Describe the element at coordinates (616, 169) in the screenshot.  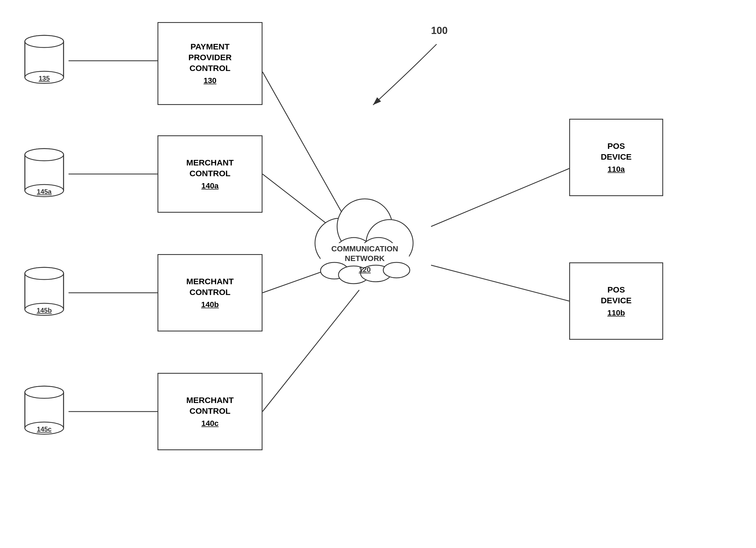
I see `pos-110a-ref: 110a` at that location.